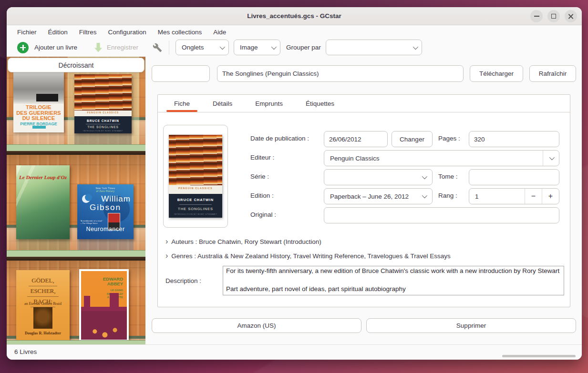  I want to click on shelf-green-strip, so click(76, 253).